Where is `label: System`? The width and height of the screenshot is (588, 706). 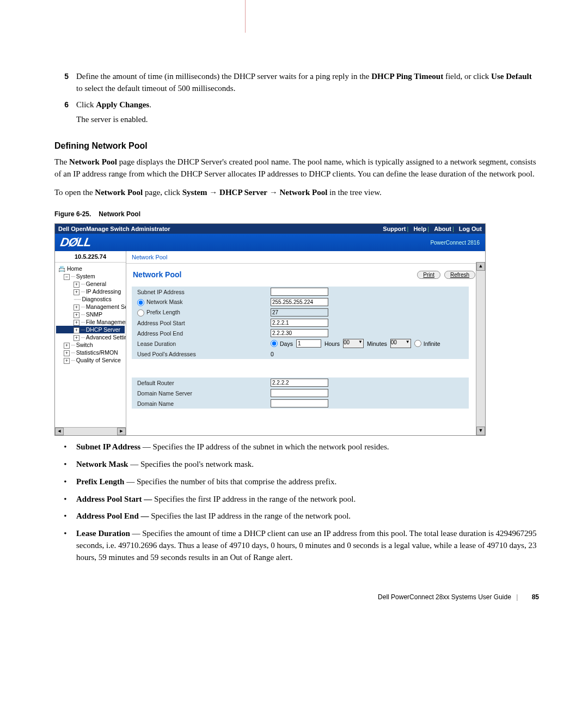
label: System is located at coordinates (86, 276).